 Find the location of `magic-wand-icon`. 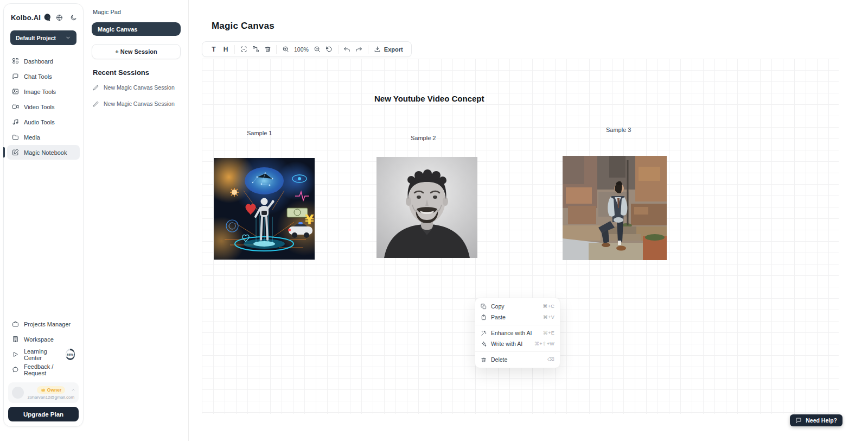

magic-wand-icon is located at coordinates (484, 333).